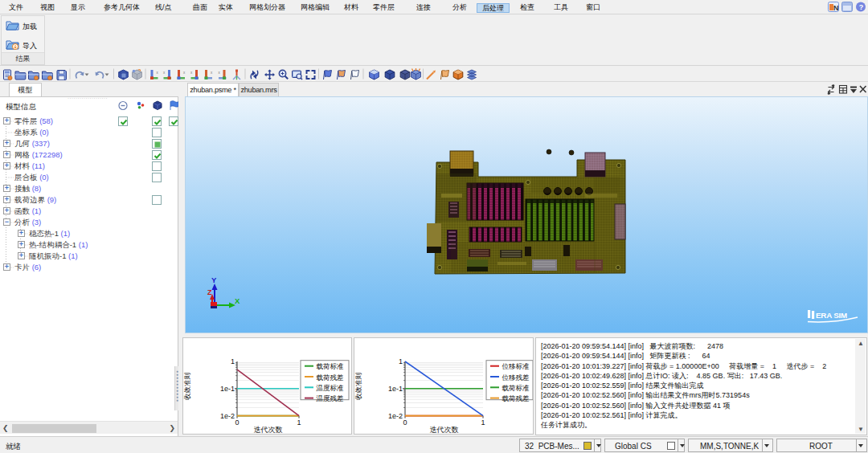 Image resolution: width=868 pixels, height=453 pixels. I want to click on svg-text: N, so click(836, 8).